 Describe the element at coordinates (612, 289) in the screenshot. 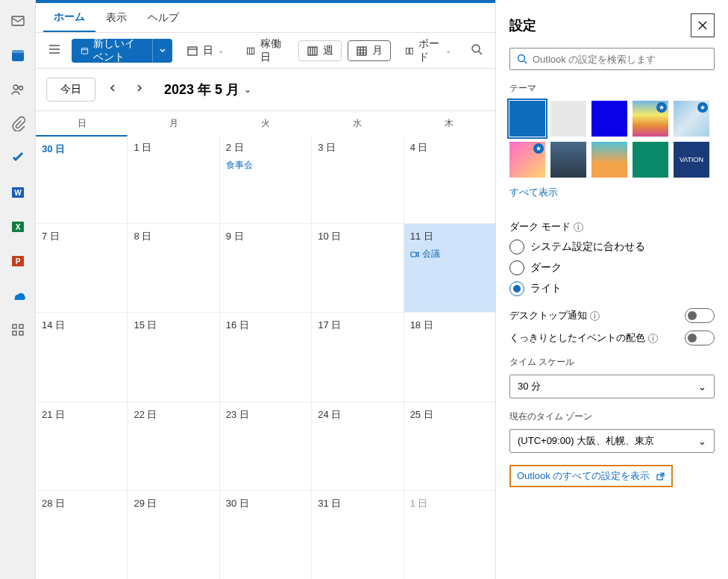

I see `radio-light: ライト` at that location.